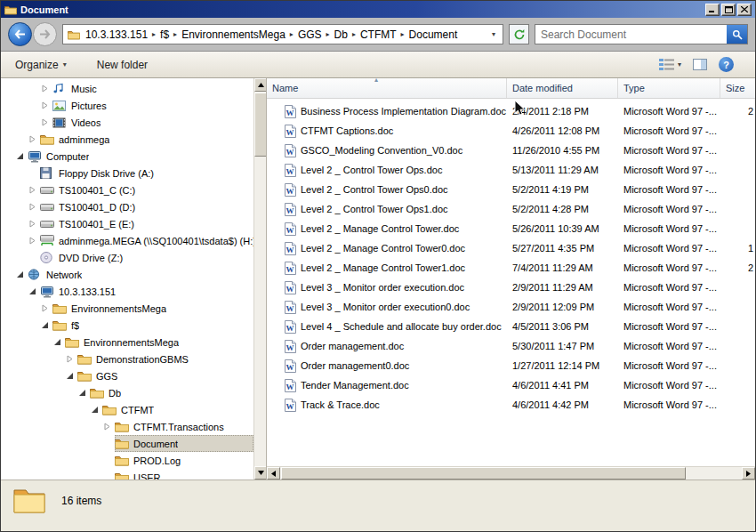  I want to click on tree-item: Music, so click(127, 89).